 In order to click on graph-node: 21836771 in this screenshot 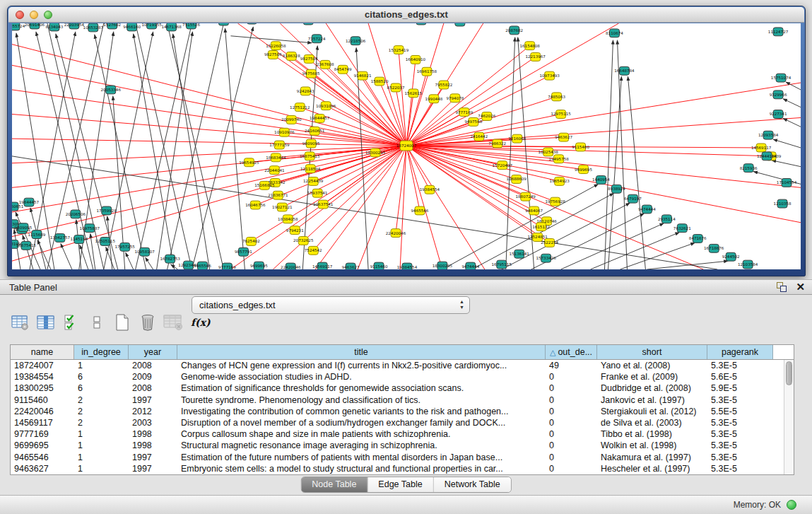, I will do `click(278, 195)`.